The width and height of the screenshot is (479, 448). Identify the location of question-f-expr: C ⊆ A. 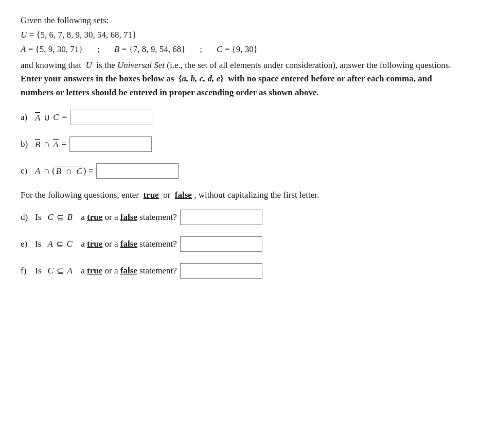
(60, 271).